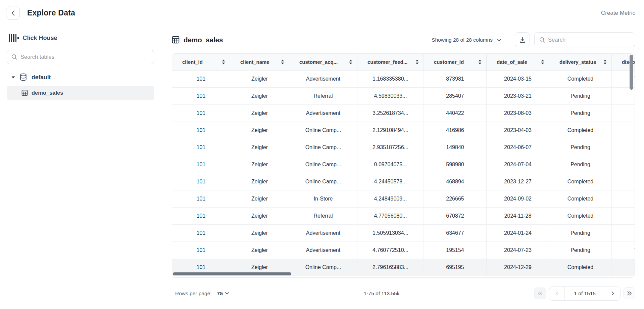 The width and height of the screenshot is (644, 309). I want to click on first-page-button, so click(540, 294).